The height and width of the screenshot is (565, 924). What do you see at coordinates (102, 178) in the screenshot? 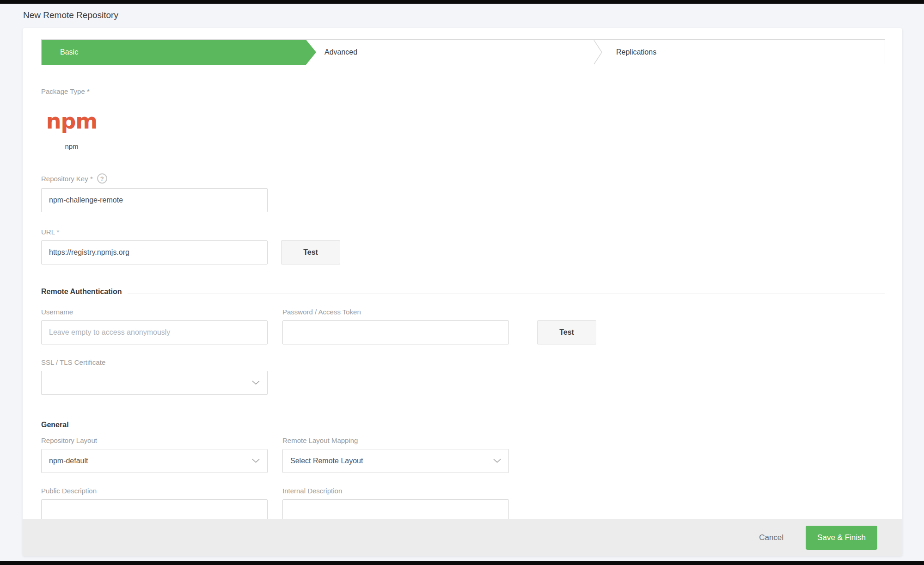
I see `help-icon: ?` at bounding box center [102, 178].